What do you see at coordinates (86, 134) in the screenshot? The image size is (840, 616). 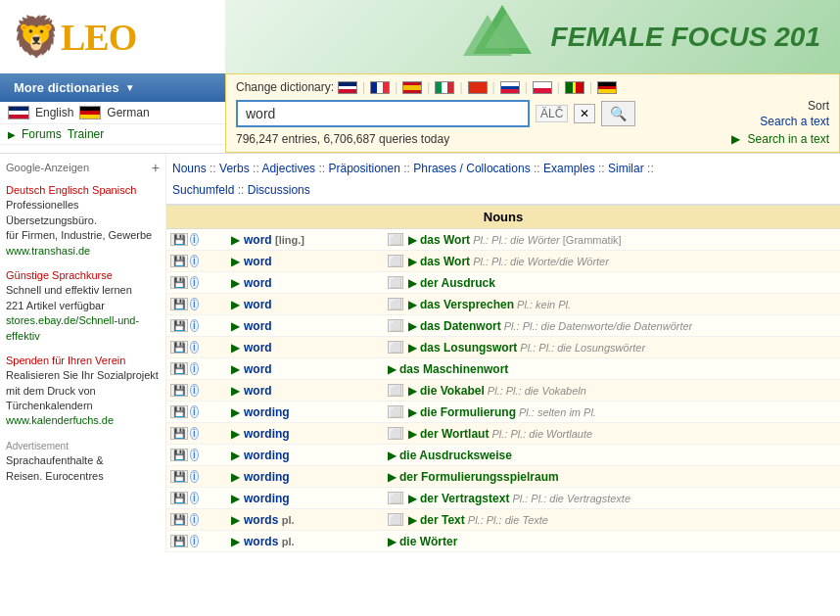 I see `trainer-link: Trainer` at bounding box center [86, 134].